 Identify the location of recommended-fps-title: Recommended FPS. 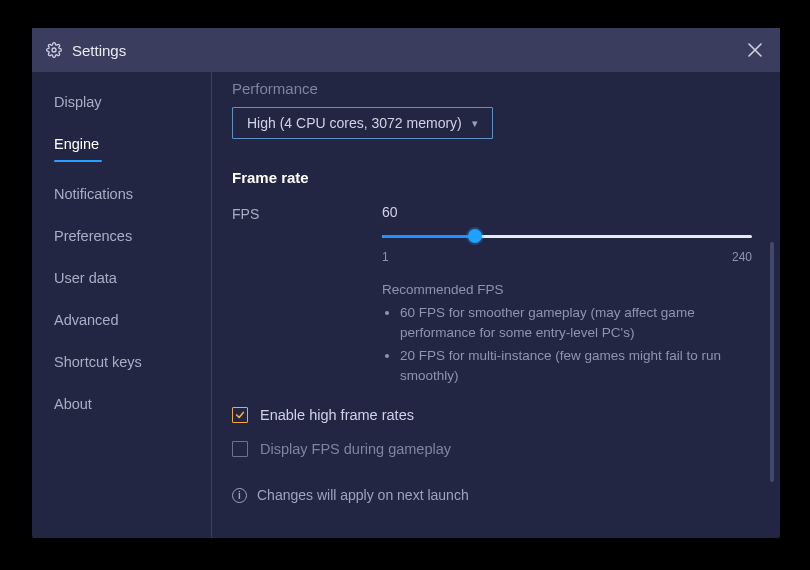
(567, 290).